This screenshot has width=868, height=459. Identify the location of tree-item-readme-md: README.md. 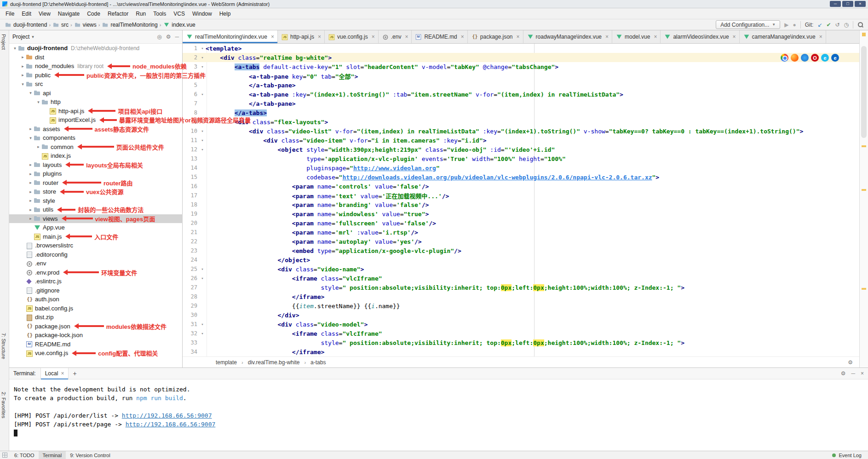
(96, 344).